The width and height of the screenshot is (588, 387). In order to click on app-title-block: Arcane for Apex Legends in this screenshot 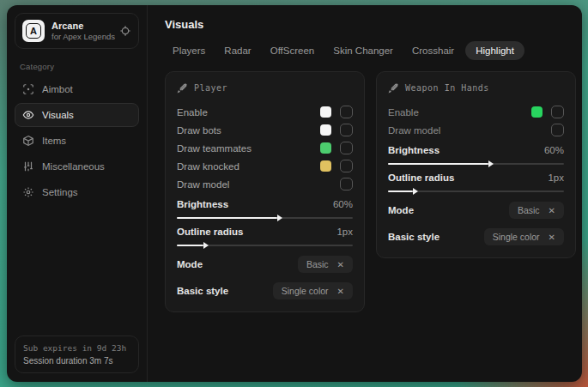, I will do `click(82, 31)`.